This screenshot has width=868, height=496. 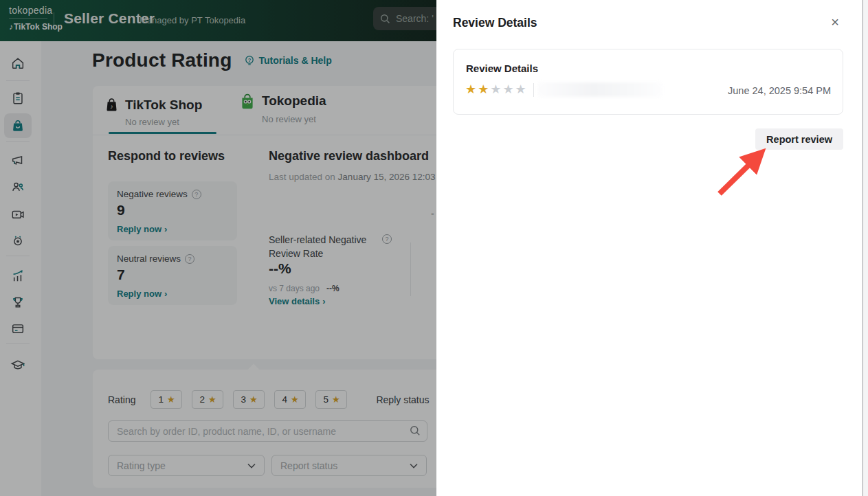 What do you see at coordinates (564, 90) in the screenshot?
I see `review-rating-row: ★★★★★` at bounding box center [564, 90].